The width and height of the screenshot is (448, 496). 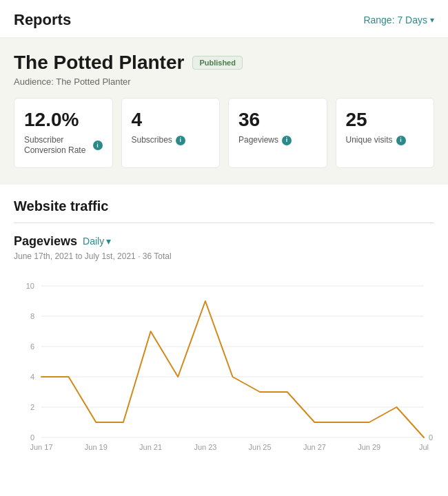 What do you see at coordinates (369, 141) in the screenshot?
I see `stat-label-text-unique-visits: Unique visits` at bounding box center [369, 141].